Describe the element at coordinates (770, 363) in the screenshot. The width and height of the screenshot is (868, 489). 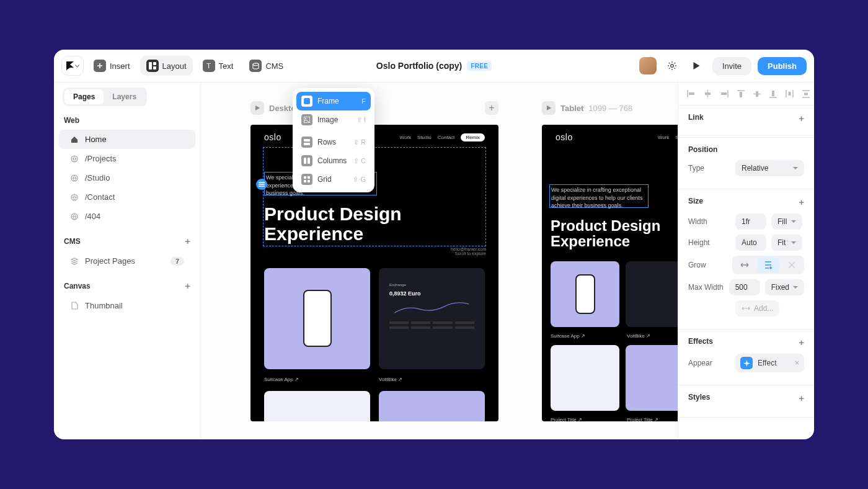
I see `effect-chip: Effect ×` at that location.